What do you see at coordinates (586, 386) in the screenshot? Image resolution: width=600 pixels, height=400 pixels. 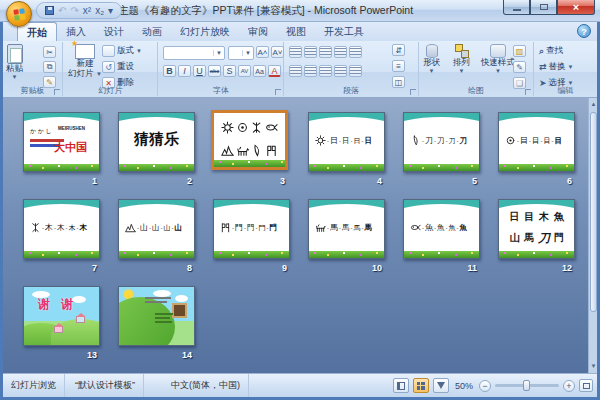 I see `fit-to-window-button` at bounding box center [586, 386].